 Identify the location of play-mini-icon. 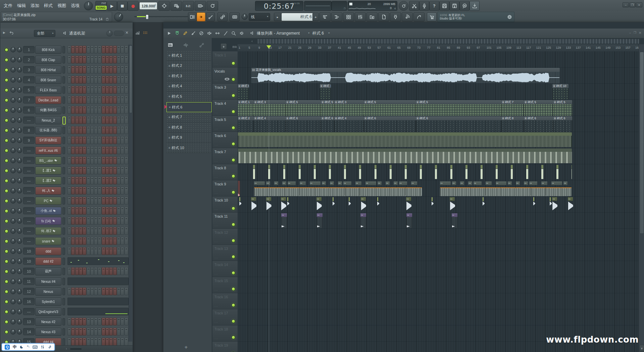
(169, 33).